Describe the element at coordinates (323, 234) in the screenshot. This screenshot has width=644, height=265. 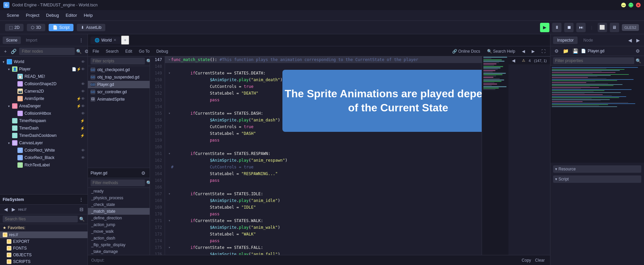
I see `code-line-173: ▸ StateLabel = "WALK"` at that location.